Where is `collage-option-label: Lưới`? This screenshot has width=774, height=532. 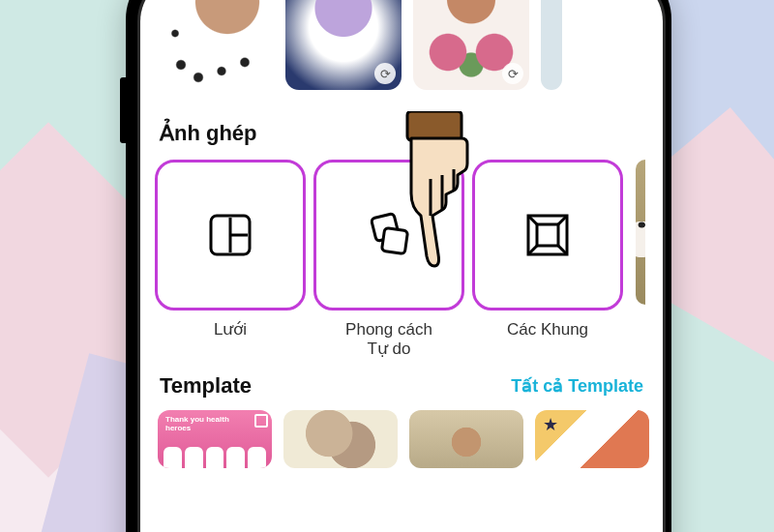 collage-option-label: Lưới is located at coordinates (230, 330).